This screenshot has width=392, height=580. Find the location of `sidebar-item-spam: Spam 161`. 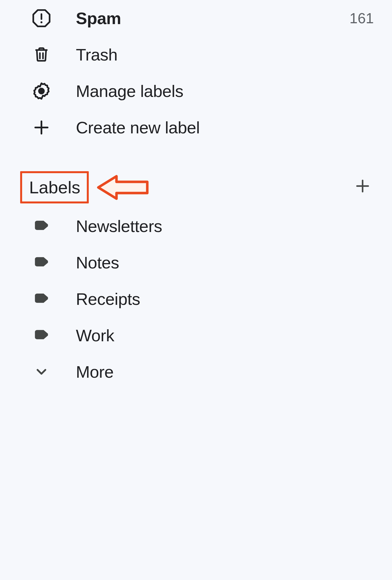

sidebar-item-spam: Spam 161 is located at coordinates (196, 18).